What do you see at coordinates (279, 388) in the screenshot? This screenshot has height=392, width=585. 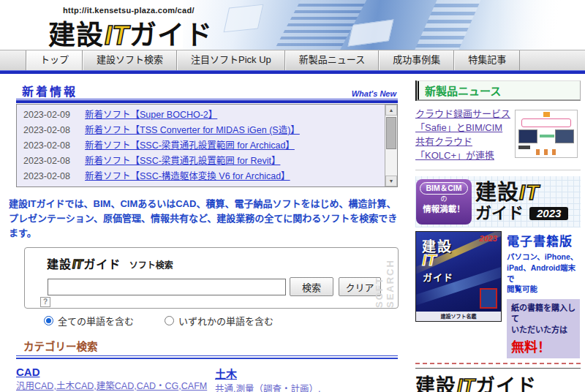 I see `category-link: 測量（調査・計画）` at bounding box center [279, 388].